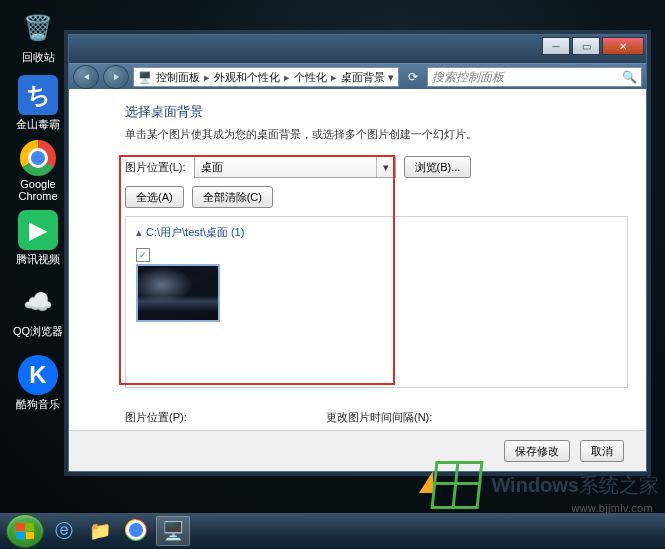  I want to click on desktop-icon-recycle: 🗑️ 回收站, so click(38, 36).